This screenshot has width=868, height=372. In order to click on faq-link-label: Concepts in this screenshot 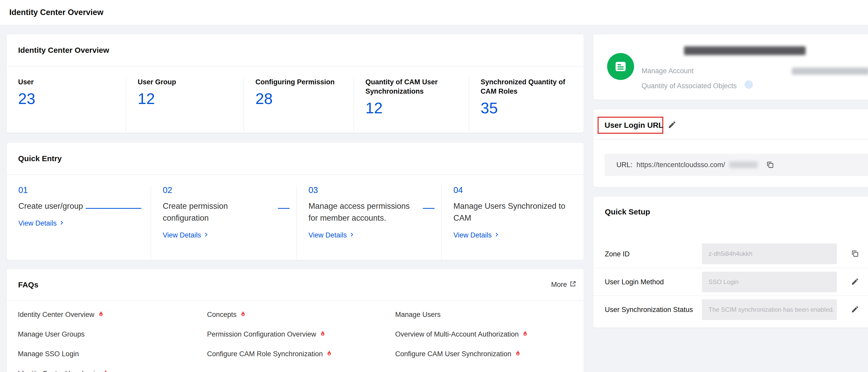, I will do `click(222, 315)`.